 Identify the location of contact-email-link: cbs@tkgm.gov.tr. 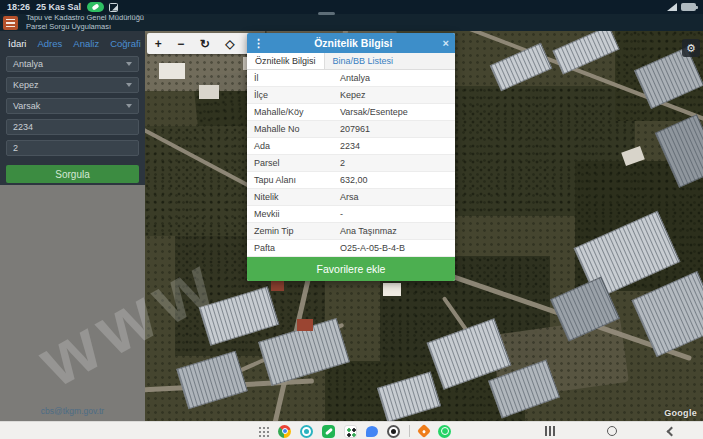
(72, 411).